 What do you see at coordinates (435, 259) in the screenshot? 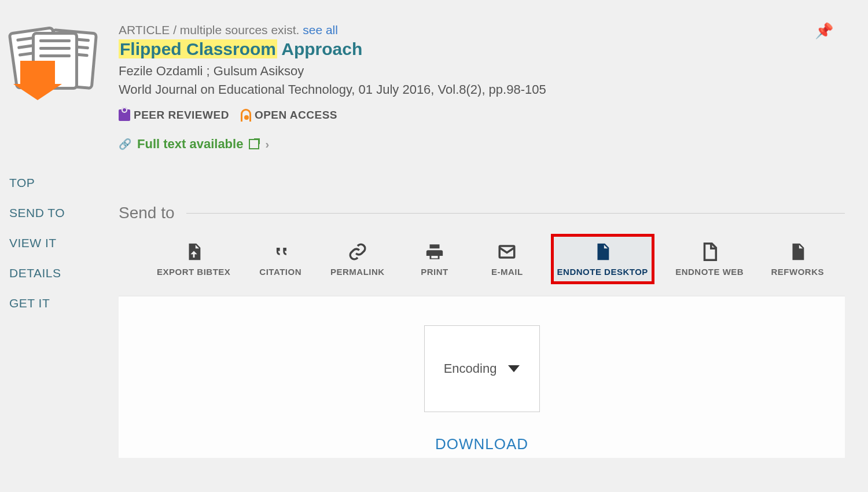
I see `sendto-print: PRINT` at bounding box center [435, 259].